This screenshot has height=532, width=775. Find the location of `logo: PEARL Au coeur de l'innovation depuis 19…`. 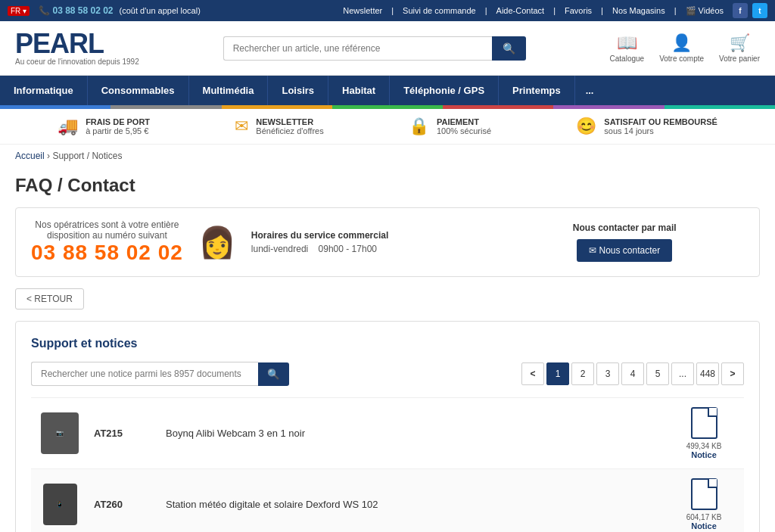

logo: PEARL Au coeur de l'innovation depuis 19… is located at coordinates (77, 48).